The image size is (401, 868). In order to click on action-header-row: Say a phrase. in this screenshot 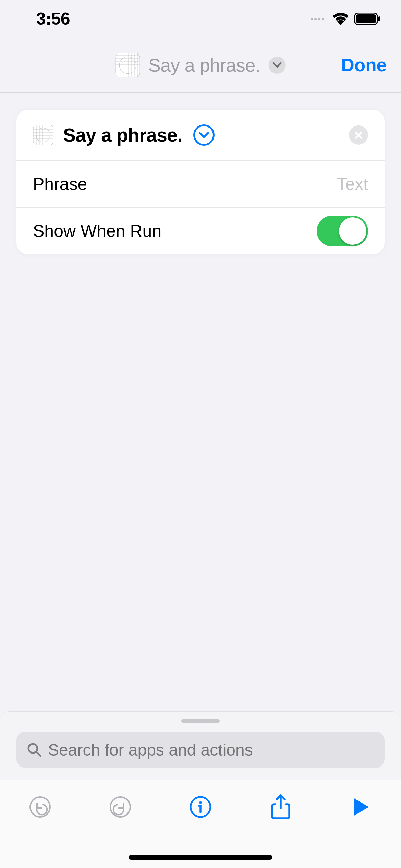, I will do `click(200, 135)`.